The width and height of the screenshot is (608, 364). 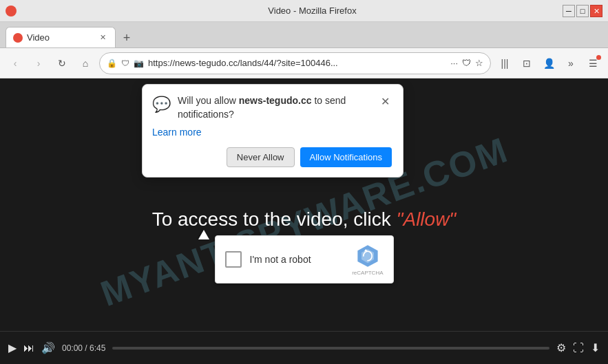 What do you see at coordinates (549, 63) in the screenshot?
I see `nav-extras: ||| ⊡ 👤 » ☰` at bounding box center [549, 63].